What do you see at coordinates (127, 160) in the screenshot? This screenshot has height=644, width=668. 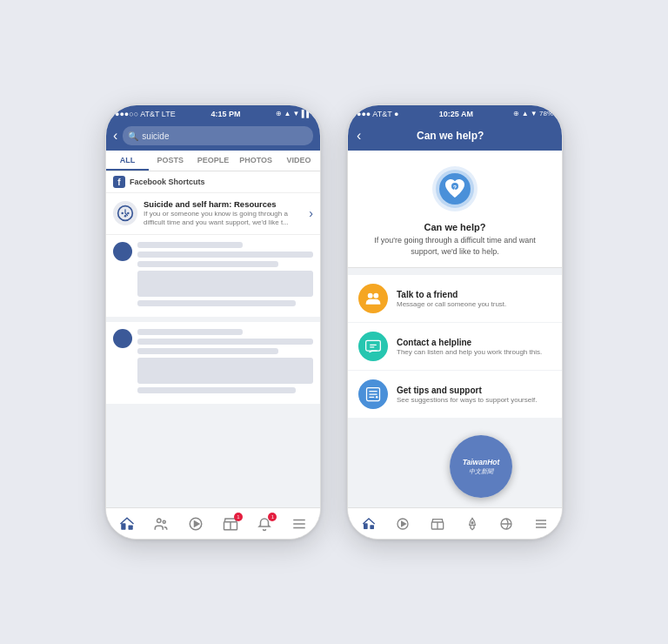 I see `tab-all: ALL` at bounding box center [127, 160].